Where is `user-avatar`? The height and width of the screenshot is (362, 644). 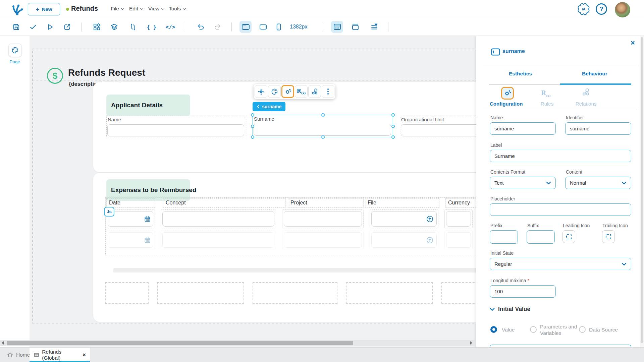 user-avatar is located at coordinates (623, 10).